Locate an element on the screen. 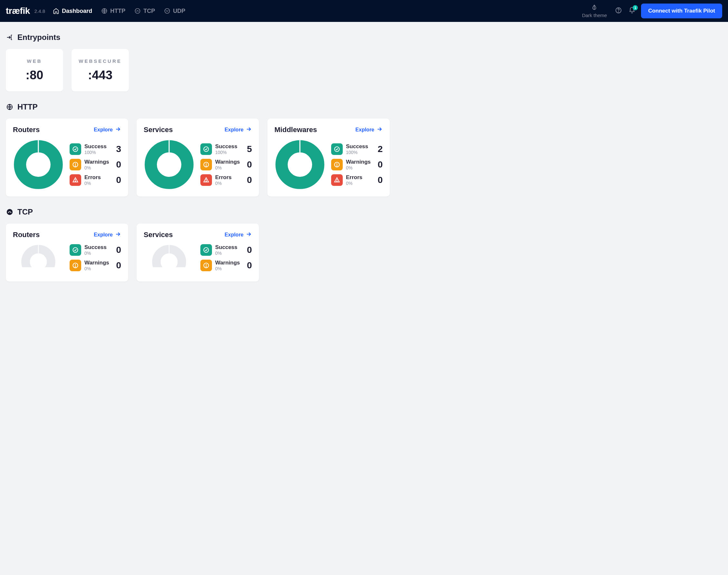 The height and width of the screenshot is (575, 728). stat-success: Success100% 2 is located at coordinates (357, 149).